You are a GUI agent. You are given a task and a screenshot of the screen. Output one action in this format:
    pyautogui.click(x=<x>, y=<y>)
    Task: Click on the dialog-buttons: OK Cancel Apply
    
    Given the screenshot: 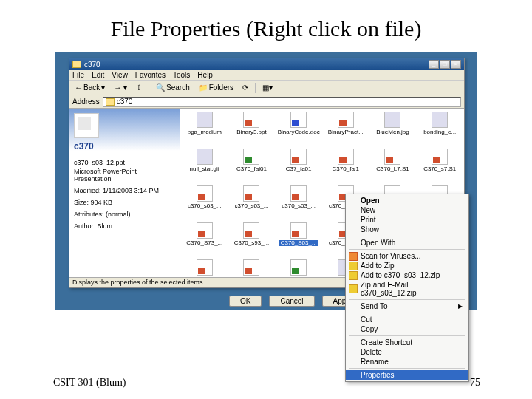 What is the action you would take?
    pyautogui.click(x=296, y=301)
    